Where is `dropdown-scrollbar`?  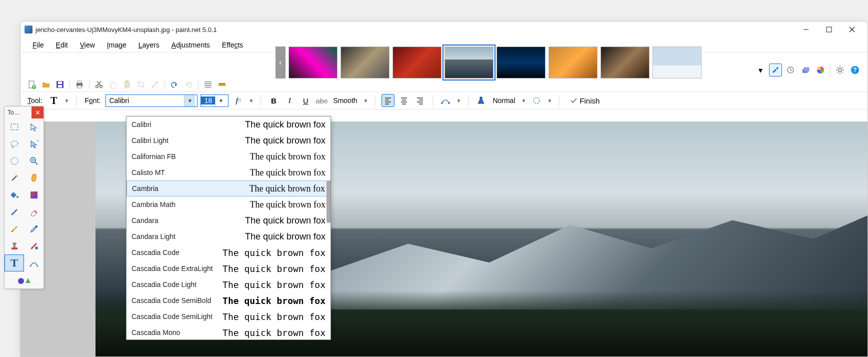
dropdown-scrollbar is located at coordinates (328, 202).